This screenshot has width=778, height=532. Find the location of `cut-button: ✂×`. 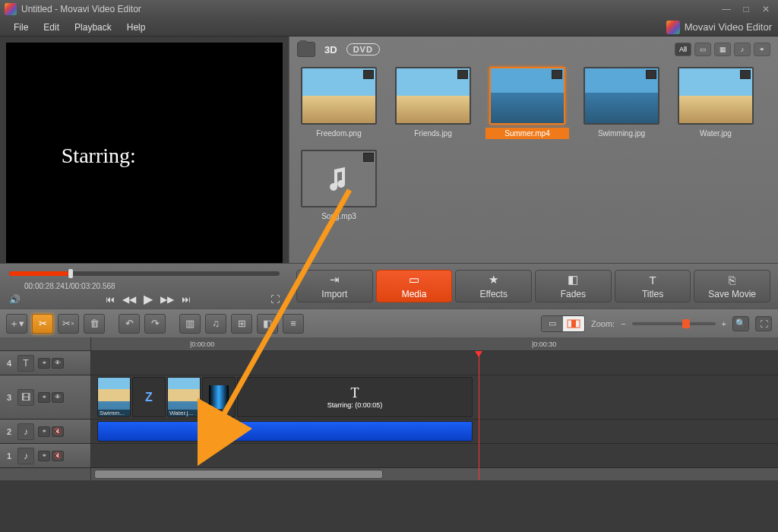

cut-button: ✂× is located at coordinates (68, 324).